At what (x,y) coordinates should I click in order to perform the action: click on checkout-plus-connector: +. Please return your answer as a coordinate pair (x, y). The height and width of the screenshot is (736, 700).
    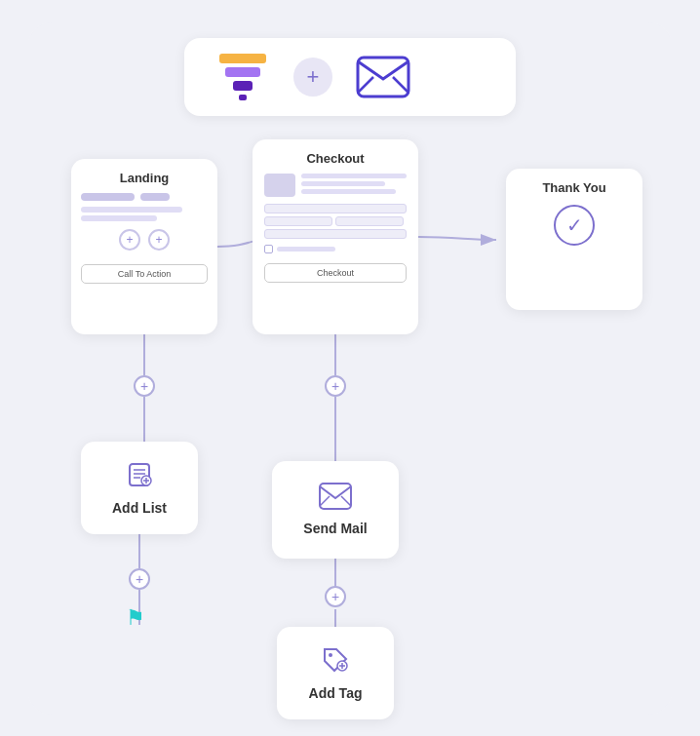
    Looking at the image, I should click on (335, 386).